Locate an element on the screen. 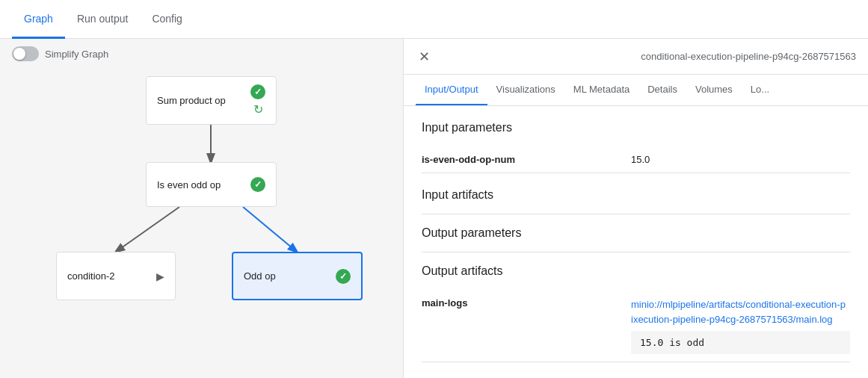 Image resolution: width=868 pixels, height=378 pixels. odd-op-icons is located at coordinates (343, 276).